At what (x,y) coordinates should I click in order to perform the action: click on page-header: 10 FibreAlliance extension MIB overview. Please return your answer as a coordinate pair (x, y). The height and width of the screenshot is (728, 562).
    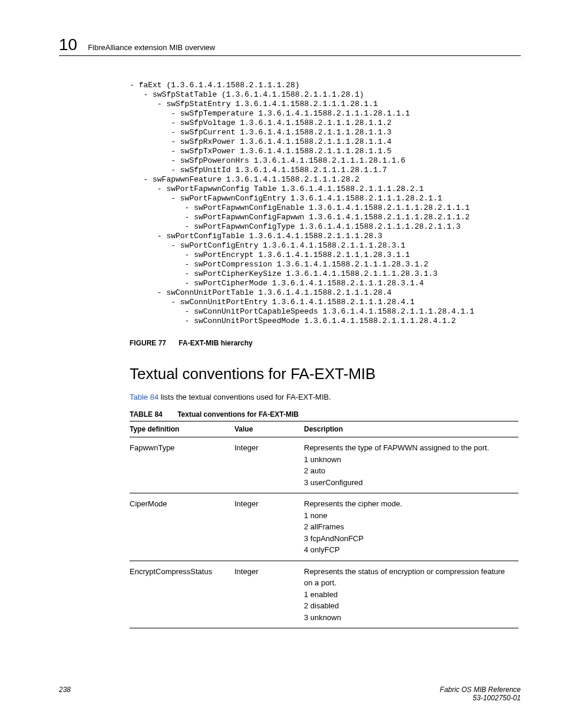
    Looking at the image, I should click on (290, 46).